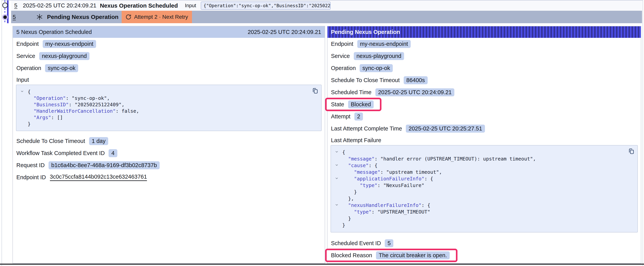 Image resolution: width=644 pixels, height=266 pixels. Describe the element at coordinates (445, 129) in the screenshot. I see `field-value-chip: 2025-02-25 UTC 20:25:27.51` at that location.